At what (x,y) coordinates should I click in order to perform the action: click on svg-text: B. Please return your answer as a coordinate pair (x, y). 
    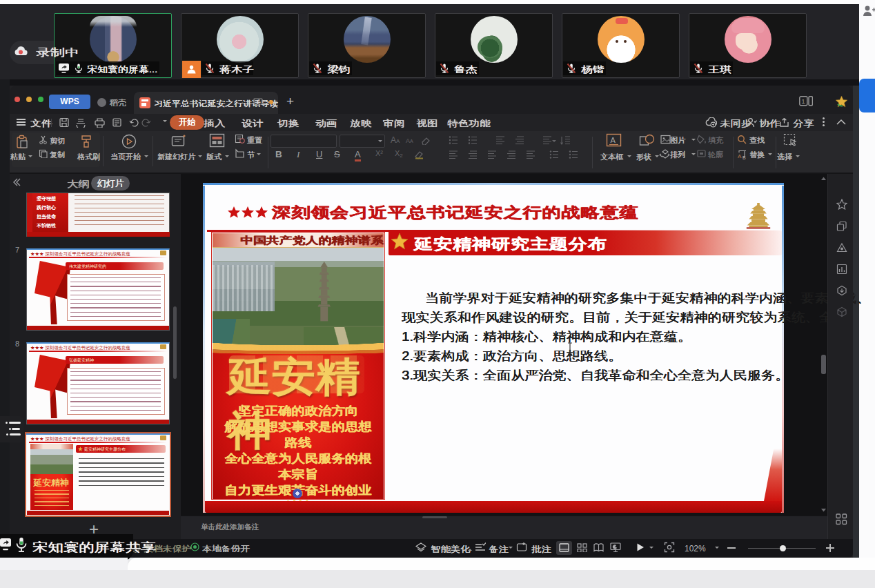
    Looking at the image, I should click on (744, 157).